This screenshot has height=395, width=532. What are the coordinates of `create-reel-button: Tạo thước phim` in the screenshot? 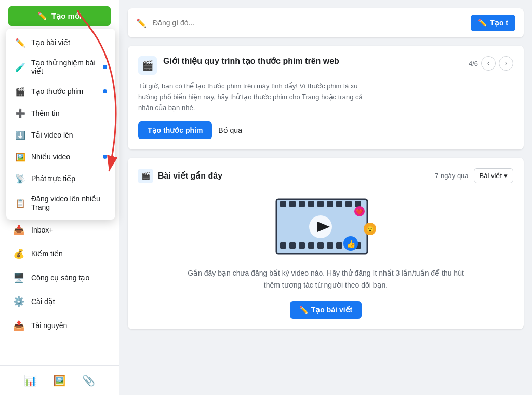 It's located at (175, 130).